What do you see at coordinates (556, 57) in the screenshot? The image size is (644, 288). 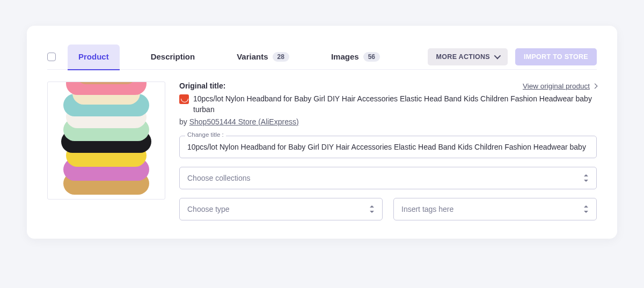 I see `import-to-store-button: IMPORT TO STORE` at bounding box center [556, 57].